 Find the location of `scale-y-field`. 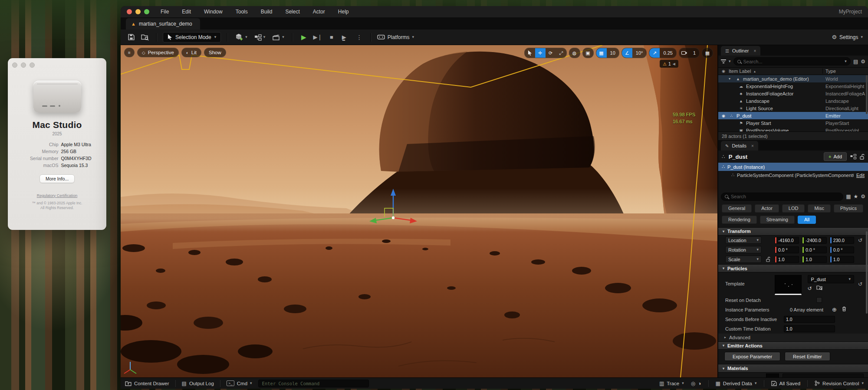

scale-y-field is located at coordinates (814, 259).